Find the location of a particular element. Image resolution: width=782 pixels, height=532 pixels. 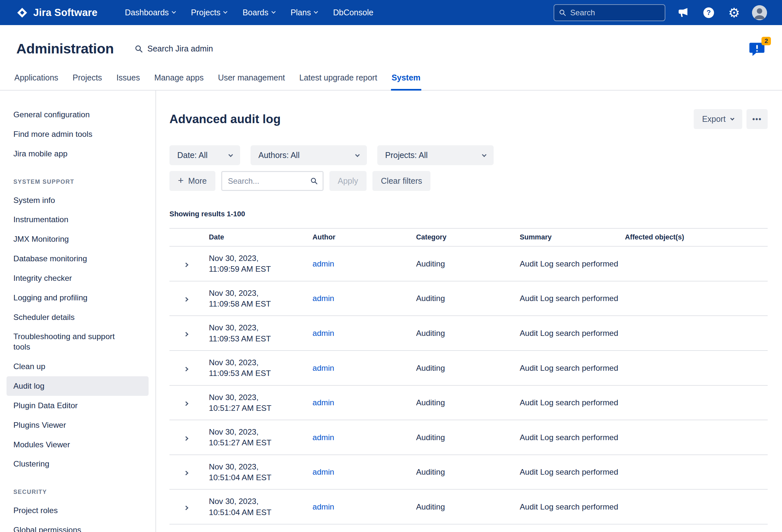

apply-button: Apply is located at coordinates (348, 181).